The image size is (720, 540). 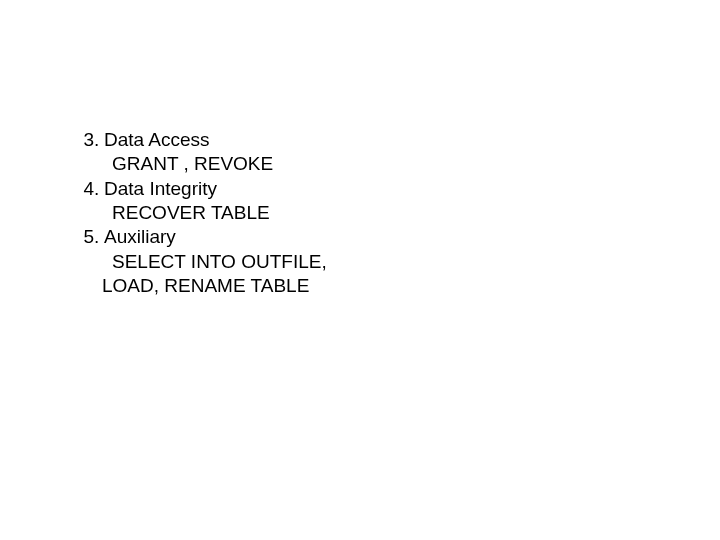 What do you see at coordinates (412, 237) in the screenshot?
I see `item-title: Auxiliary` at bounding box center [412, 237].